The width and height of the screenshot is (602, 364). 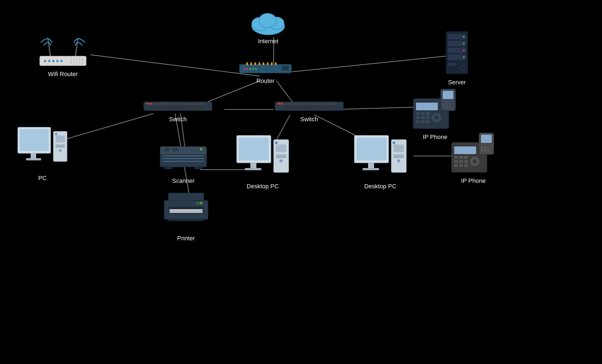 I want to click on desktop-pc-2-node: Desktop PC, so click(x=380, y=162).